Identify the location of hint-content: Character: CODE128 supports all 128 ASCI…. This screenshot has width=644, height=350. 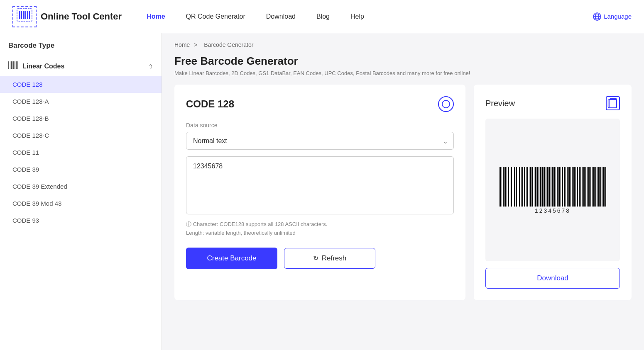
(257, 228).